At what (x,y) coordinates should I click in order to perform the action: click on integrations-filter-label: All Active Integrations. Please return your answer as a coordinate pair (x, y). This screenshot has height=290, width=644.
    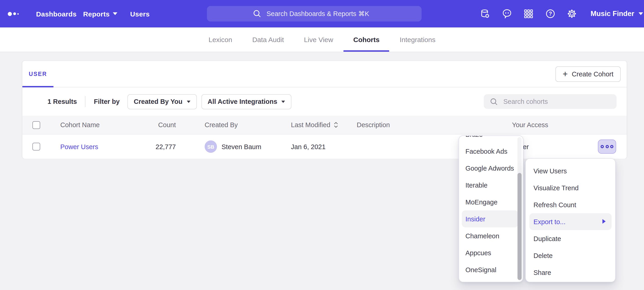
    Looking at the image, I should click on (242, 102).